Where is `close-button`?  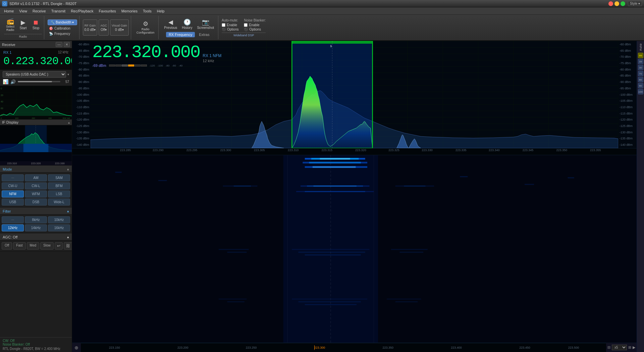
close-button is located at coordinates (611, 4).